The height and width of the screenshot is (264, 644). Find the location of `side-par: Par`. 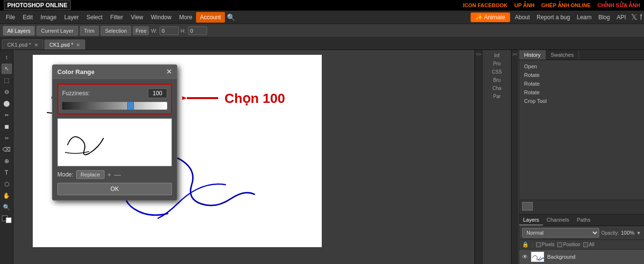

side-par: Par is located at coordinates (497, 96).